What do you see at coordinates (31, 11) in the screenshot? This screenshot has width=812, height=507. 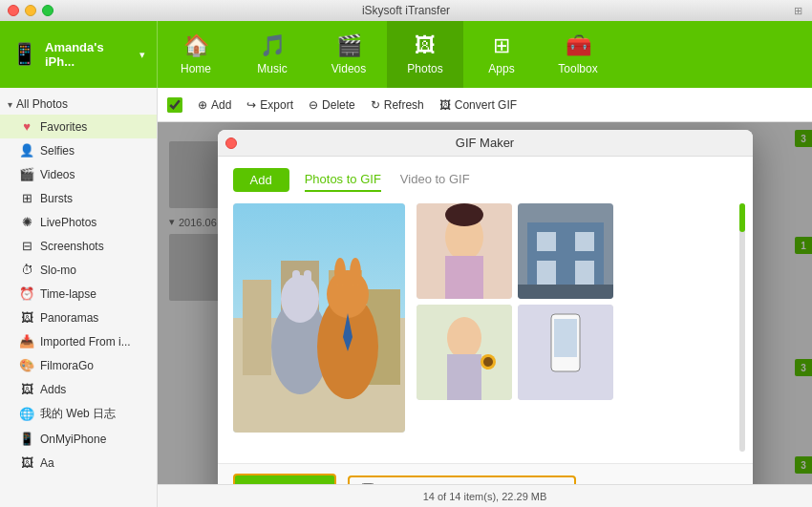 I see `minimize-button` at bounding box center [31, 11].